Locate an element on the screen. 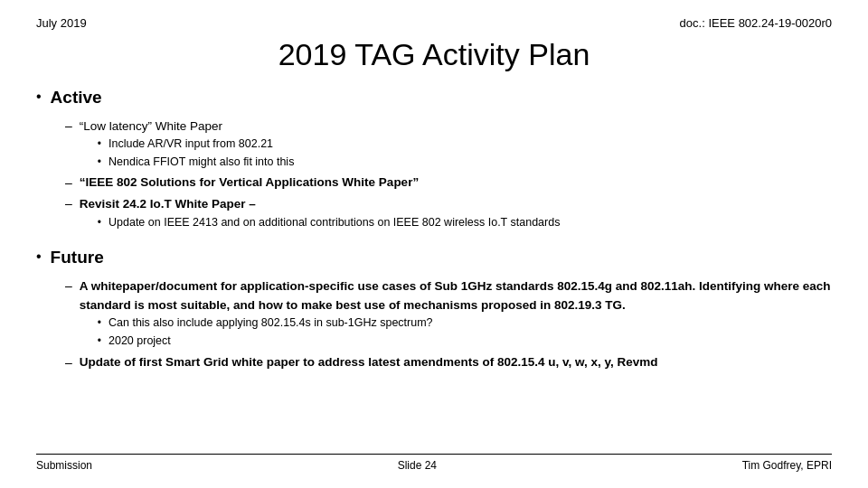  active-item-1-sub: • Include AR/VR input from 802.21 • Nend… is located at coordinates (196, 154).